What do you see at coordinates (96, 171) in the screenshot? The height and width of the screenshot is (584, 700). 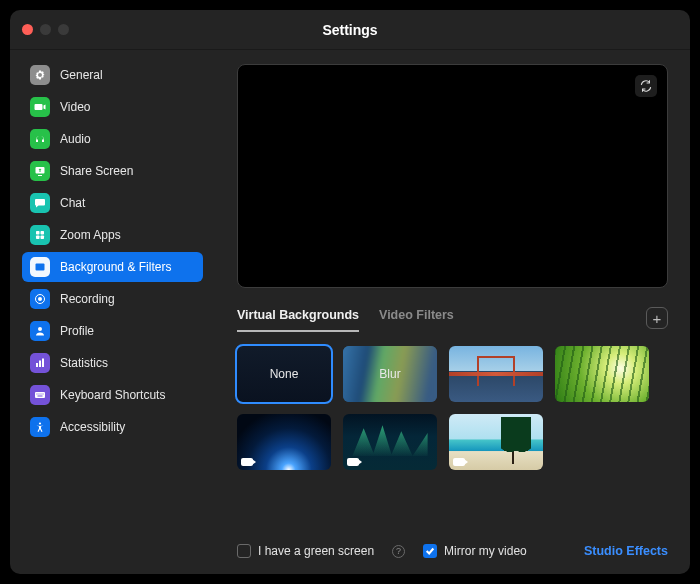 I see `sidebar-item-label: Share Screen` at bounding box center [96, 171].